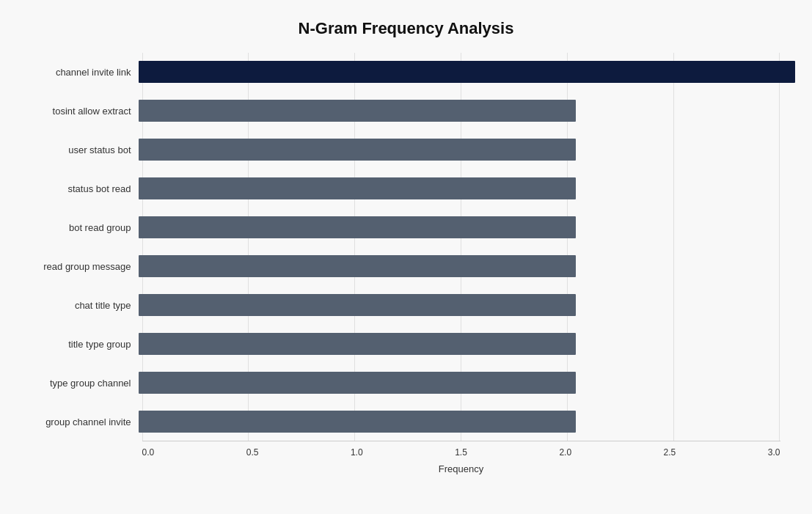 Image resolution: width=812 pixels, height=514 pixels. What do you see at coordinates (406, 29) in the screenshot?
I see `chart-title: N-Gram Frequency Analysis` at bounding box center [406, 29].